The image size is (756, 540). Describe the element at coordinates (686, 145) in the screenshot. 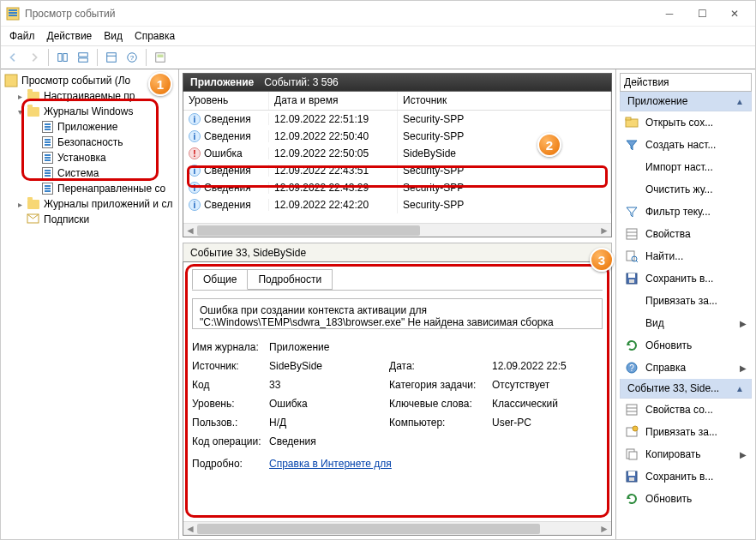

I see `actions-app-item-1: Создать наст...` at that location.